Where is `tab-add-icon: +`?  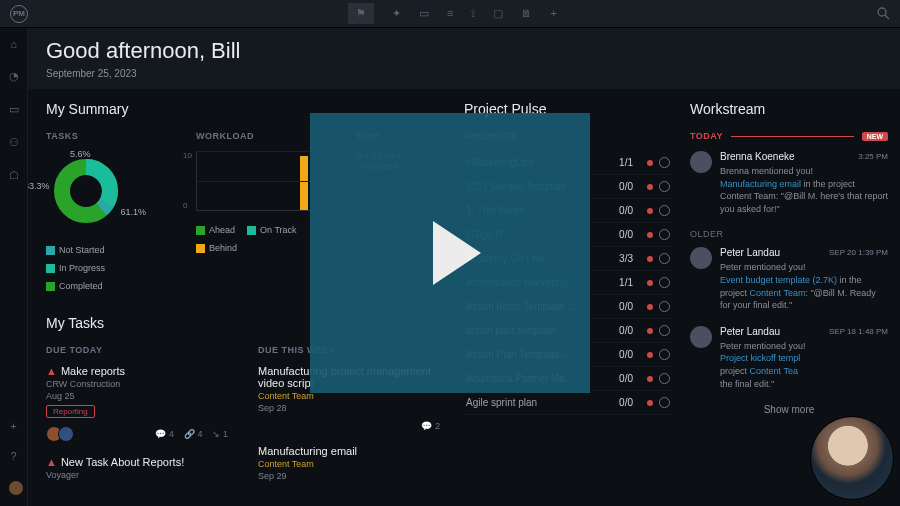
tab-add-icon: + is located at coordinates (553, 14).